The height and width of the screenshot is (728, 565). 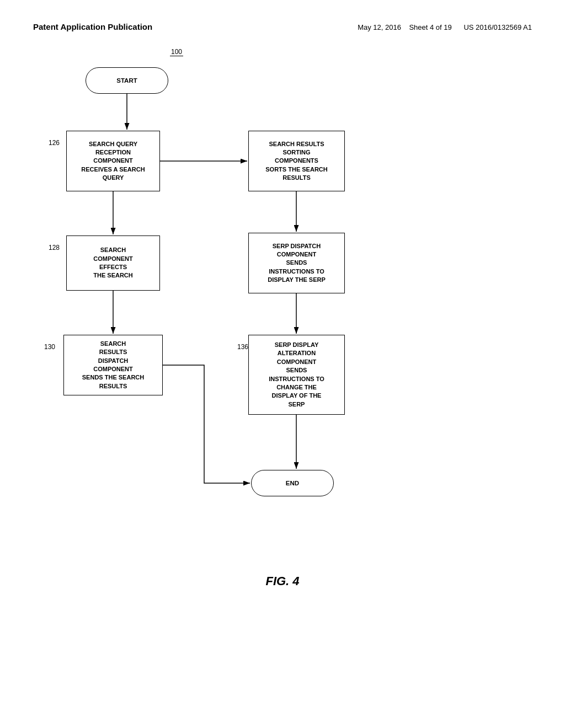 What do you see at coordinates (50, 347) in the screenshot?
I see `ref-130: 130` at bounding box center [50, 347].